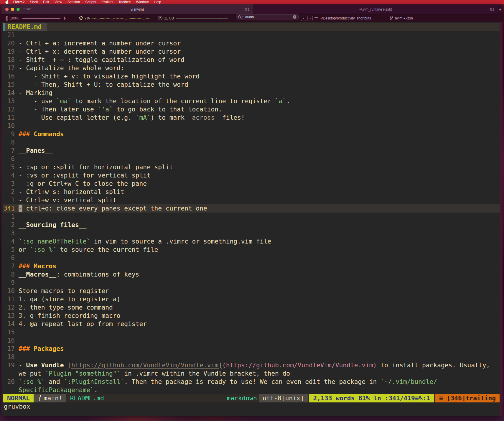 The width and height of the screenshot is (504, 421). Describe the element at coordinates (251, 357) in the screenshot. I see `buffer-line: 18` at that location.